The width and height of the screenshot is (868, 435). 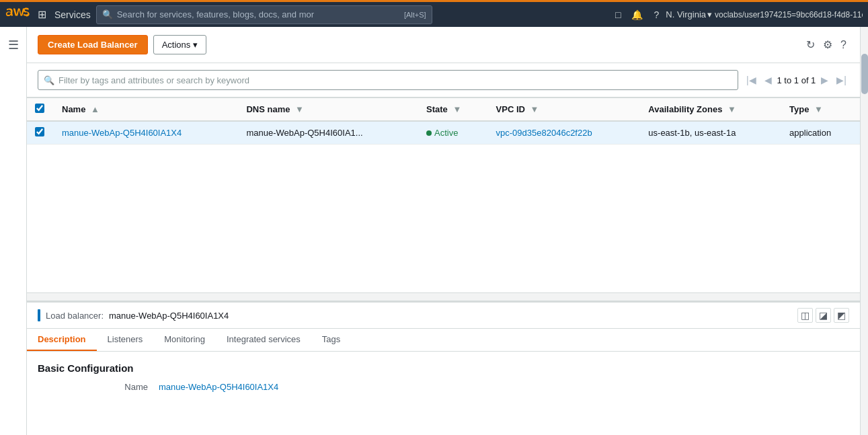 I want to click on select-all-header, so click(x=40, y=110).